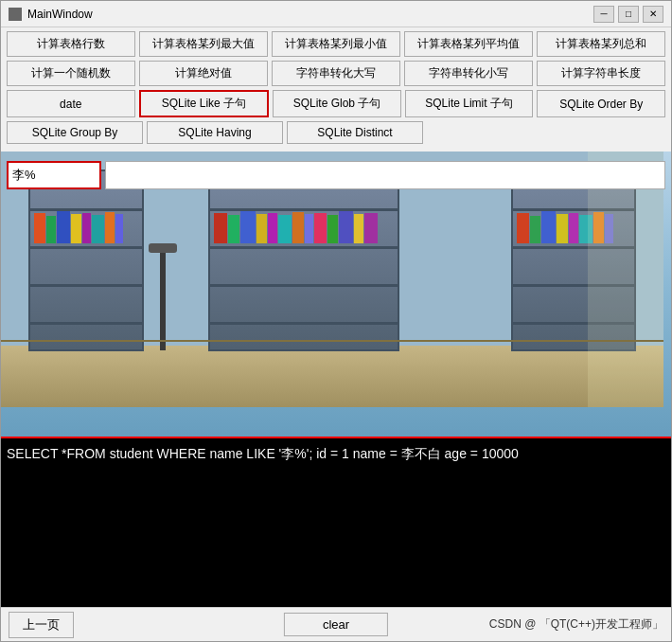  What do you see at coordinates (601, 44) in the screenshot?
I see `btn-sum-col: 计算表格某列总和` at bounding box center [601, 44].